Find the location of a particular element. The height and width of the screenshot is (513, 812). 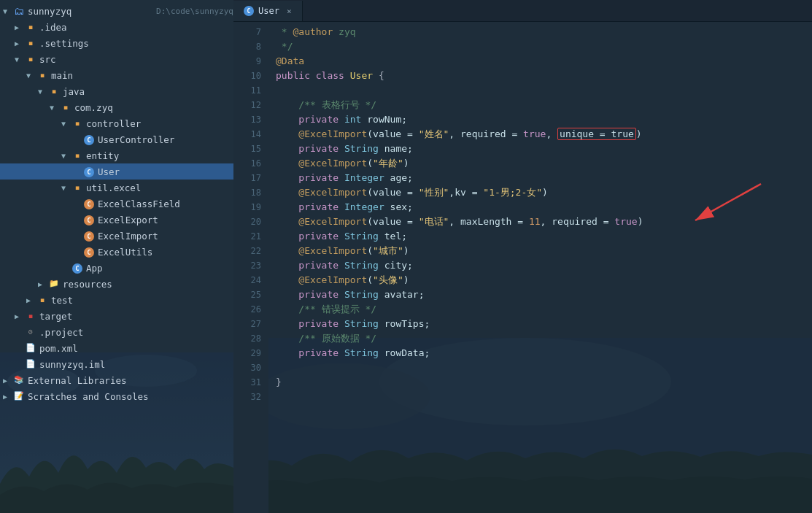

sidebar-item-label: resources is located at coordinates (148, 285).